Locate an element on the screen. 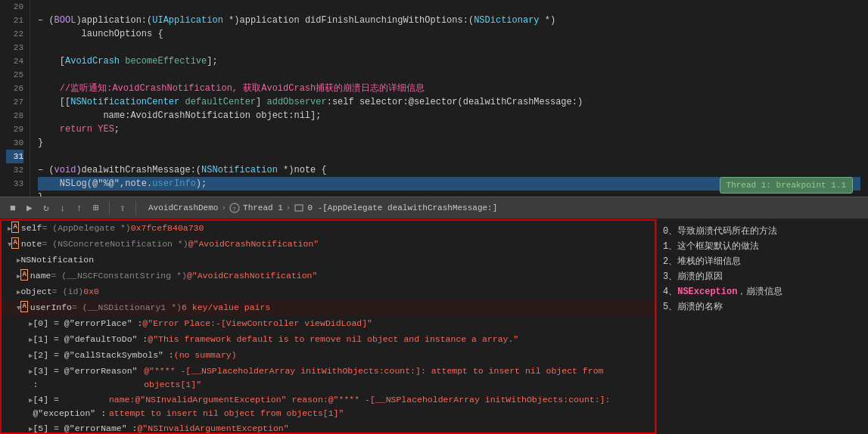 This screenshot has height=434, width=868. code-line-21b: launchOptions { is located at coordinates (450, 34).